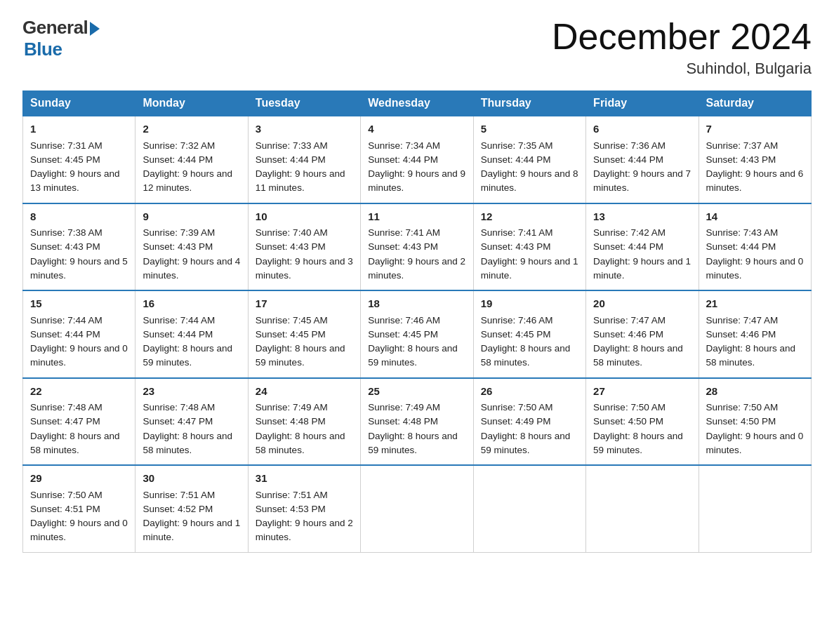 Image resolution: width=834 pixels, height=644 pixels. Describe the element at coordinates (417, 422) in the screenshot. I see `table-row: 25 Sunrise: 7:49 AM Sunset: 4:48 PM Dayl…` at that location.